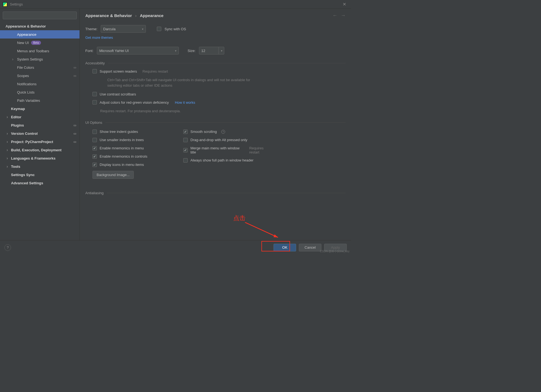  What do you see at coordinates (91, 29) in the screenshot?
I see `theme-label: Theme:` at bounding box center [91, 29].